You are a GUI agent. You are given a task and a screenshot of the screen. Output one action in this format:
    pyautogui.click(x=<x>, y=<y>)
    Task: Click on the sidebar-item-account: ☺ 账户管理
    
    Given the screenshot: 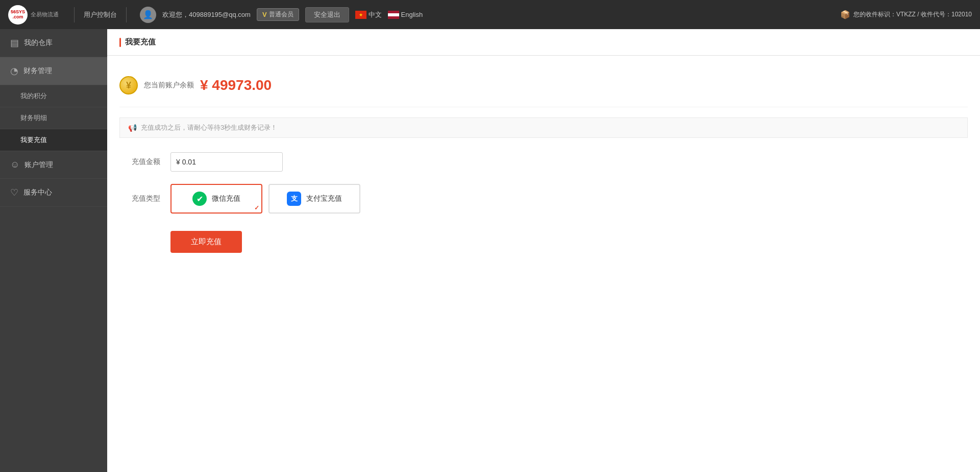 What is the action you would take?
    pyautogui.click(x=54, y=165)
    